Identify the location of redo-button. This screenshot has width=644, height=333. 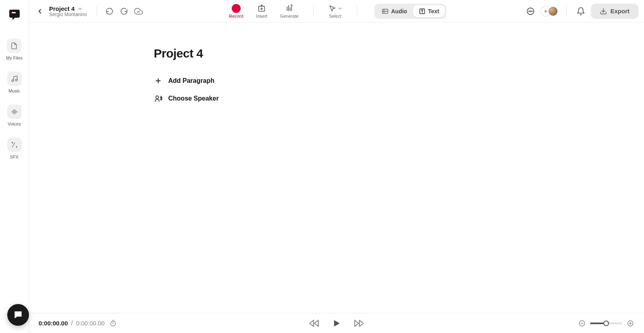
(124, 11).